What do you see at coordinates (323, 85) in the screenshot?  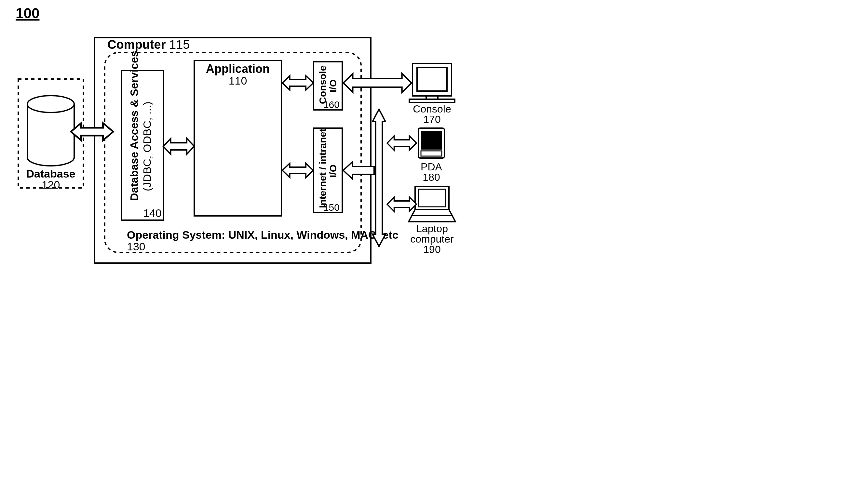 I see `console-io-title: Console` at bounding box center [323, 85].